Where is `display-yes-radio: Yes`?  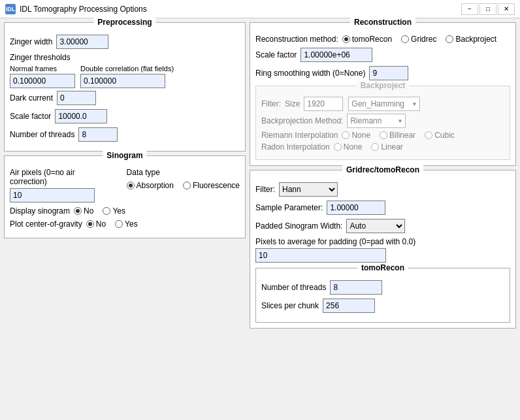 display-yes-radio: Yes is located at coordinates (114, 211).